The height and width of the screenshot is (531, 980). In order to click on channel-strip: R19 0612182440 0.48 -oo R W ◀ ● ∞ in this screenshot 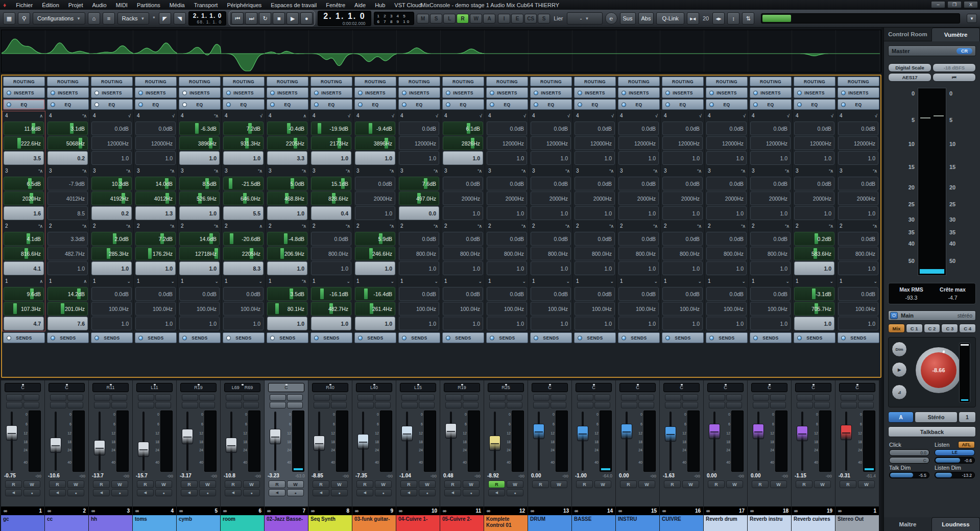, I will do `click(462, 455)`.